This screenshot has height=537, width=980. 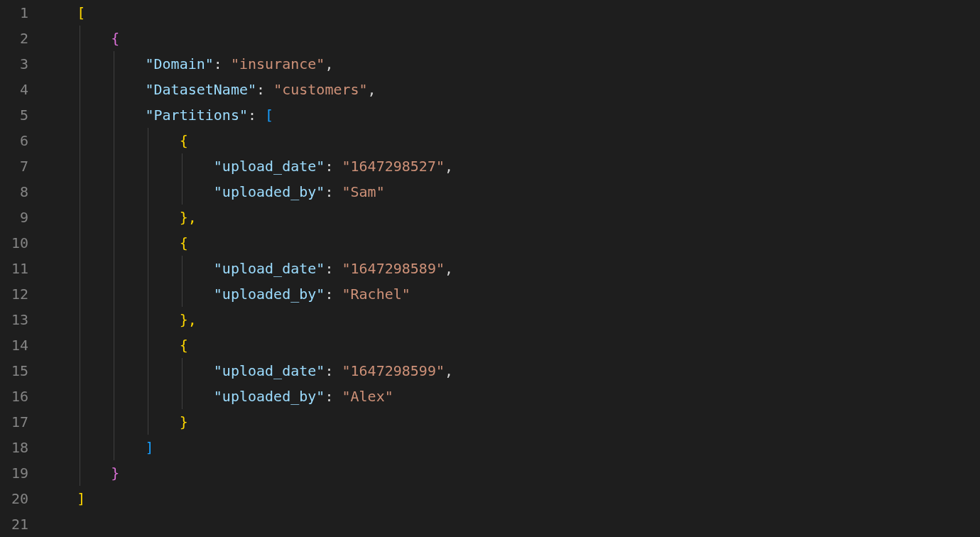 What do you see at coordinates (14, 448) in the screenshot?
I see `line-number: 18` at bounding box center [14, 448].